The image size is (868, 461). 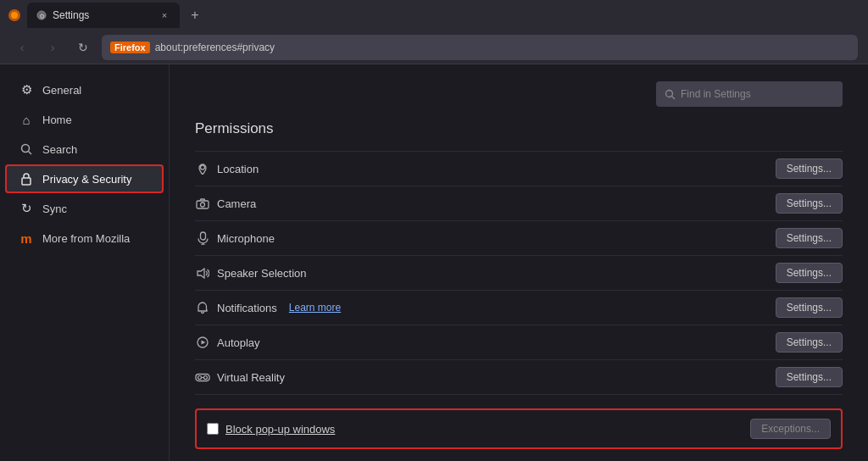 What do you see at coordinates (519, 203) in the screenshot?
I see `permission-row-camera: Camera Settings...` at bounding box center [519, 203].